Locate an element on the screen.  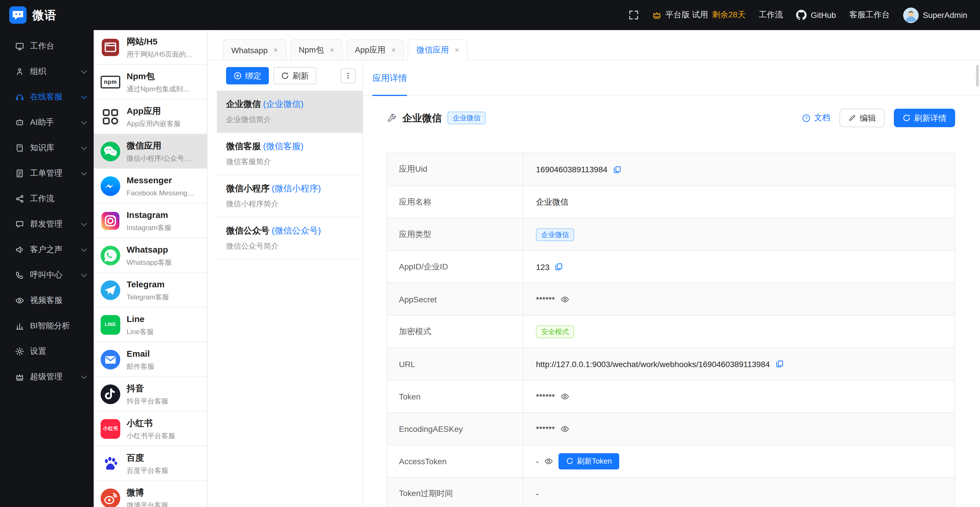
channel-item-website: 网站/H5用于网站/H5页面的… is located at coordinates (150, 47).